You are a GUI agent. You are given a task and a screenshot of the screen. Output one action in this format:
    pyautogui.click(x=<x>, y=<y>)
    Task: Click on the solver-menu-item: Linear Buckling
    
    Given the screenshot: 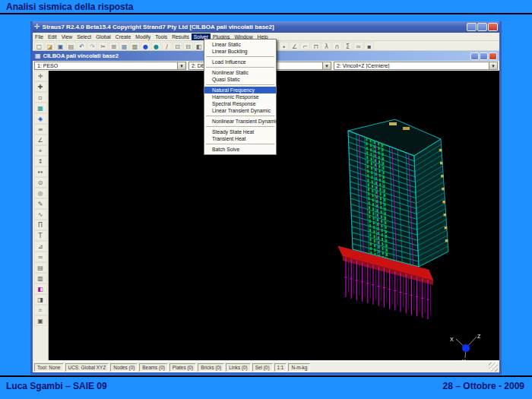 What is the action you would take?
    pyautogui.click(x=240, y=52)
    